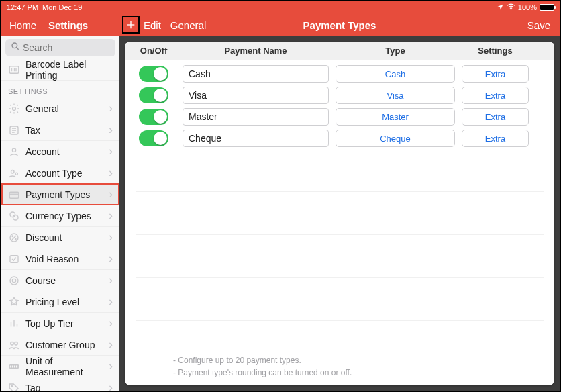  What do you see at coordinates (152, 26) in the screenshot?
I see `nav-edit: Edit` at bounding box center [152, 26].